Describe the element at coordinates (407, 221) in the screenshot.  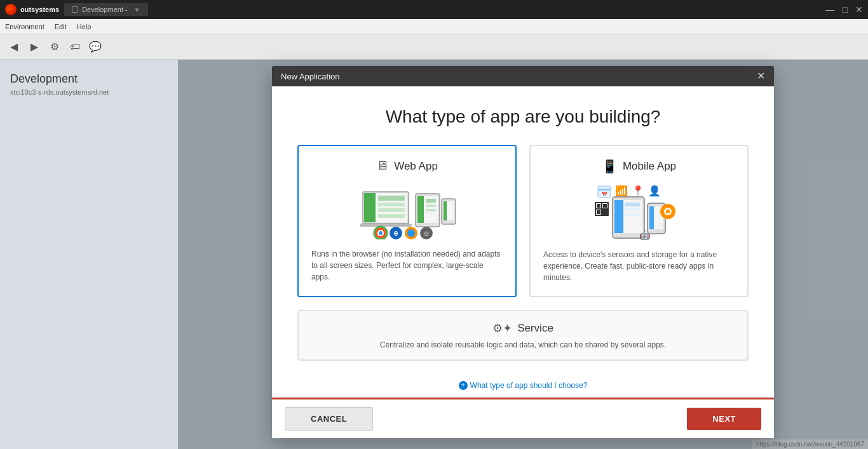
I see `web-app-card: 🖥 Web App` at that location.